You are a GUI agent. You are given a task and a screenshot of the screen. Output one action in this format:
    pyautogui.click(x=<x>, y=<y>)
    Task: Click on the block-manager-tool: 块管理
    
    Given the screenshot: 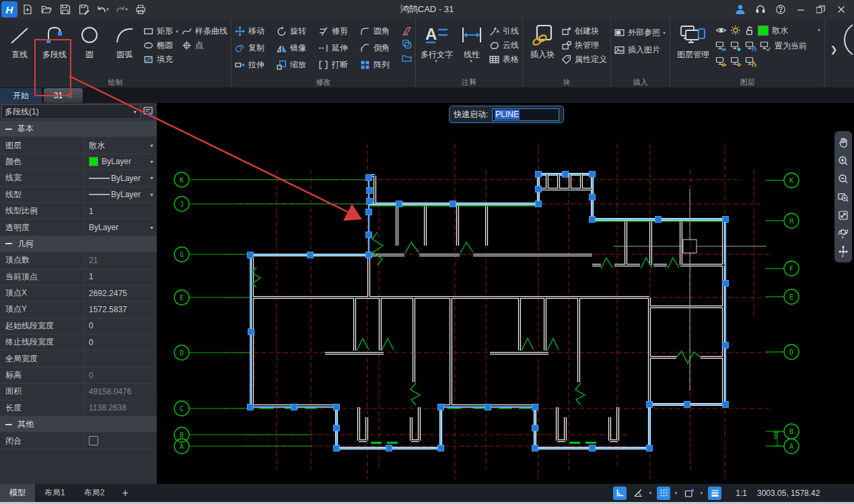 What is the action you would take?
    pyautogui.click(x=584, y=46)
    